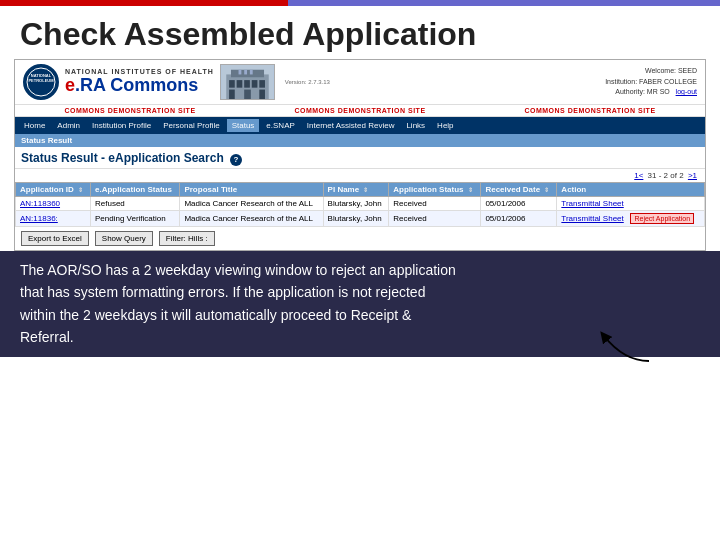 Image resolution: width=720 pixels, height=540 pixels. Describe the element at coordinates (662, 218) in the screenshot. I see `reject-application-button: Reject Application` at that location.